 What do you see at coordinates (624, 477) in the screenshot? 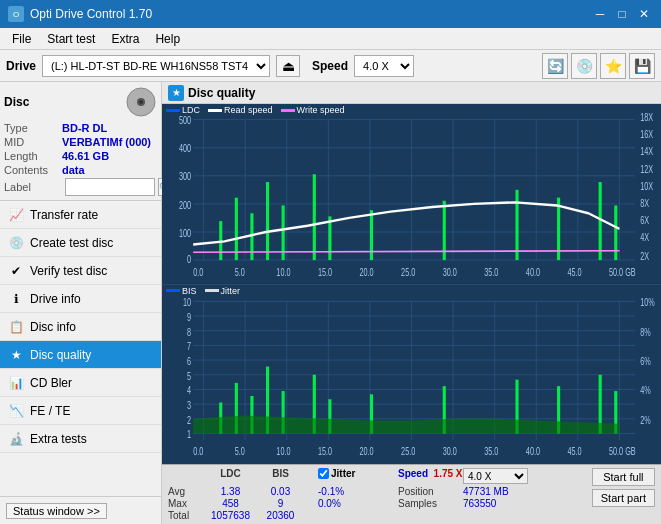
I see `start-full-button: Start full` at bounding box center [624, 477].